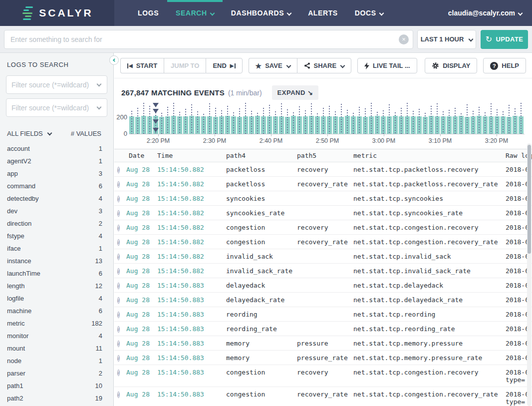 The width and height of the screenshot is (532, 406). I want to click on table-row: iAug 2815:14:50.882packetlossrecovery_ra…, so click(323, 184).